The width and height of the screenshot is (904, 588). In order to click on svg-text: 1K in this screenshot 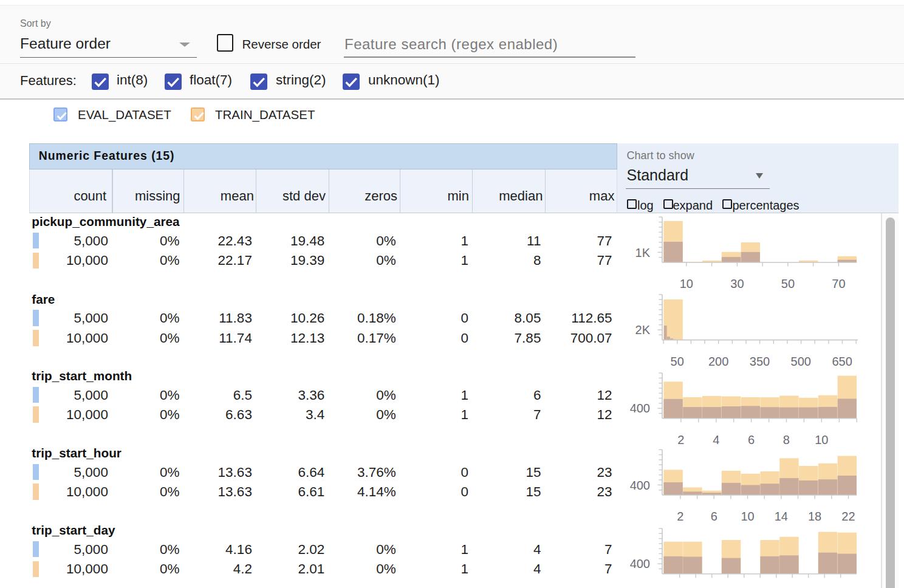, I will do `click(643, 253)`.